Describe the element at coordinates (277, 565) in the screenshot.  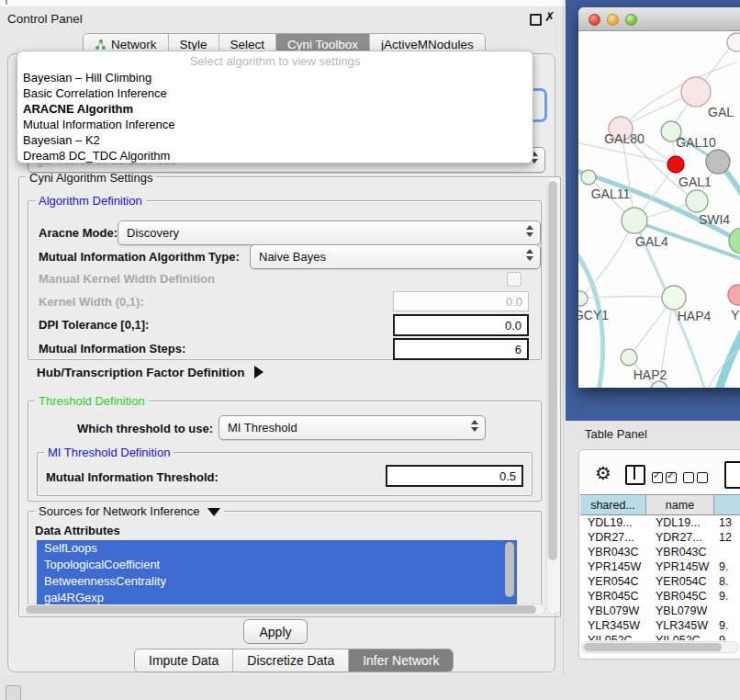
I see `attribute-item: TopologicalCoefficient` at that location.